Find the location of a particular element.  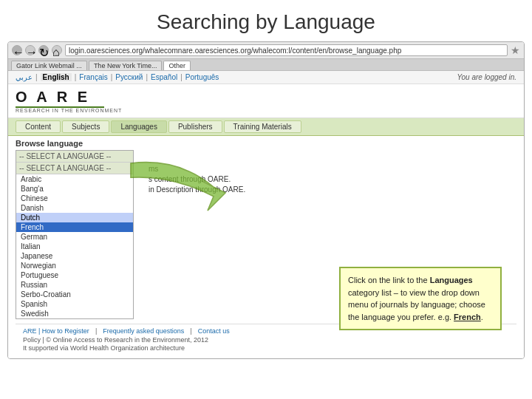

back-button: ← is located at coordinates (17, 50).